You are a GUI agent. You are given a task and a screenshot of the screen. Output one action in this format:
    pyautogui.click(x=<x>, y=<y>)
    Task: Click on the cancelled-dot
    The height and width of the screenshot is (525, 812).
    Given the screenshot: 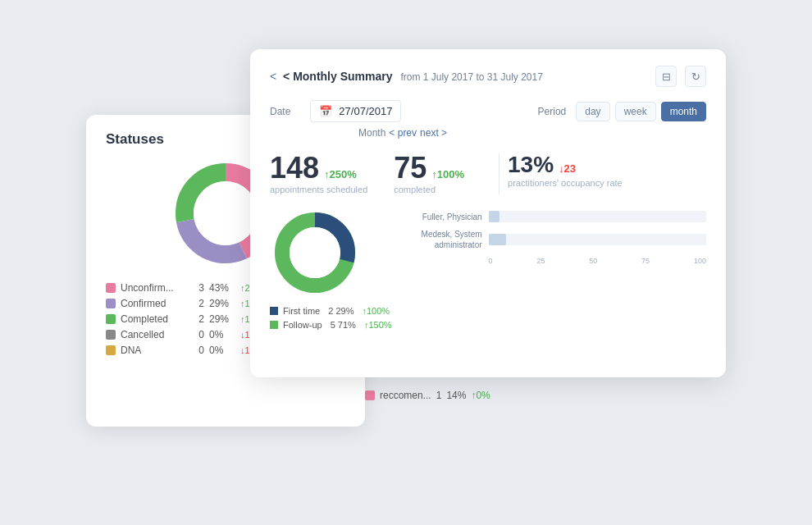 What is the action you would take?
    pyautogui.click(x=111, y=335)
    